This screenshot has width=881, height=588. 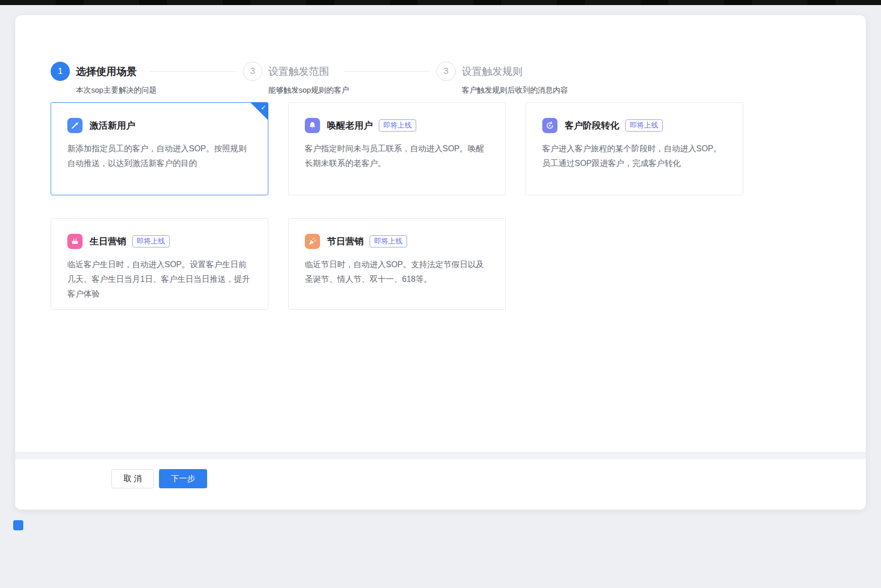 What do you see at coordinates (75, 241) in the screenshot?
I see `cake-icon` at bounding box center [75, 241].